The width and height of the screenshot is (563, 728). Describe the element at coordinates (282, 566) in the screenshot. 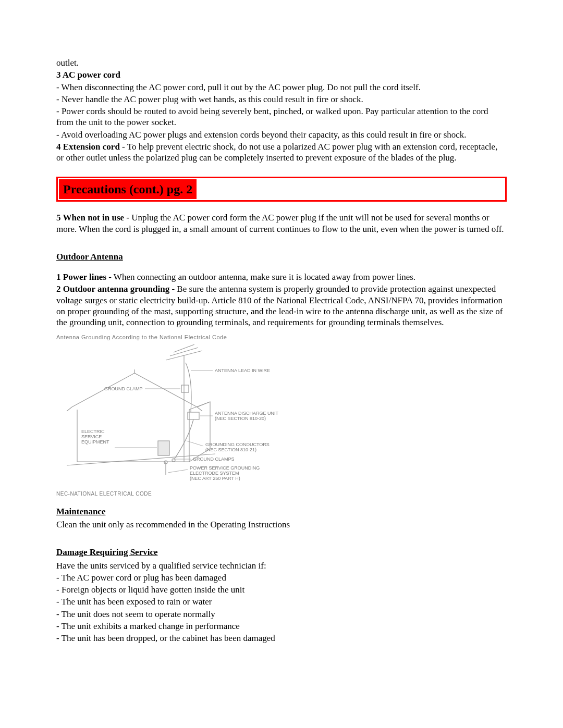

I see `damage-intro: Have the units serviced by a qualified s…` at that location.